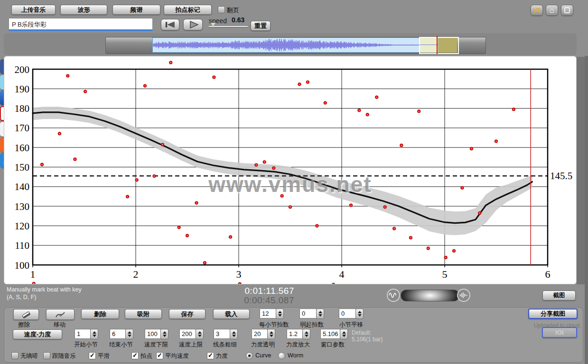 The width and height of the screenshot is (588, 364). What do you see at coordinates (193, 25) in the screenshot?
I see `play-button` at bounding box center [193, 25].